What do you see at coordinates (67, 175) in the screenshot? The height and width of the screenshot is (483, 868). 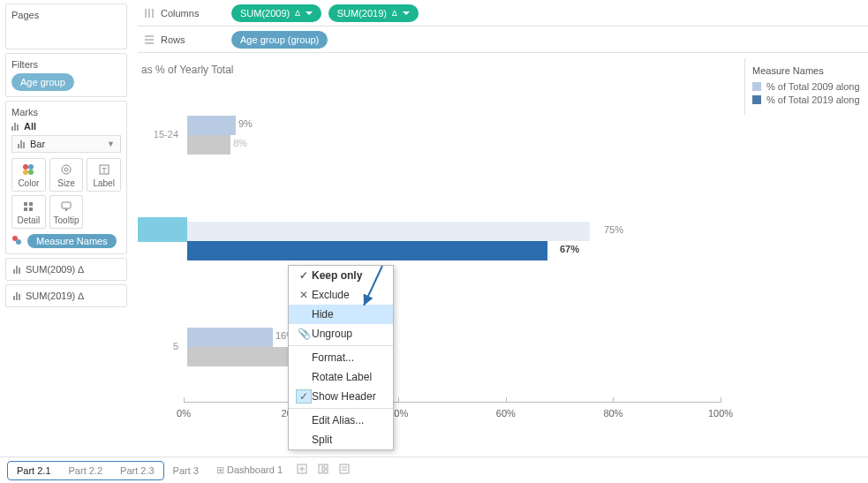 I see `marks-size-button: Size` at bounding box center [67, 175].